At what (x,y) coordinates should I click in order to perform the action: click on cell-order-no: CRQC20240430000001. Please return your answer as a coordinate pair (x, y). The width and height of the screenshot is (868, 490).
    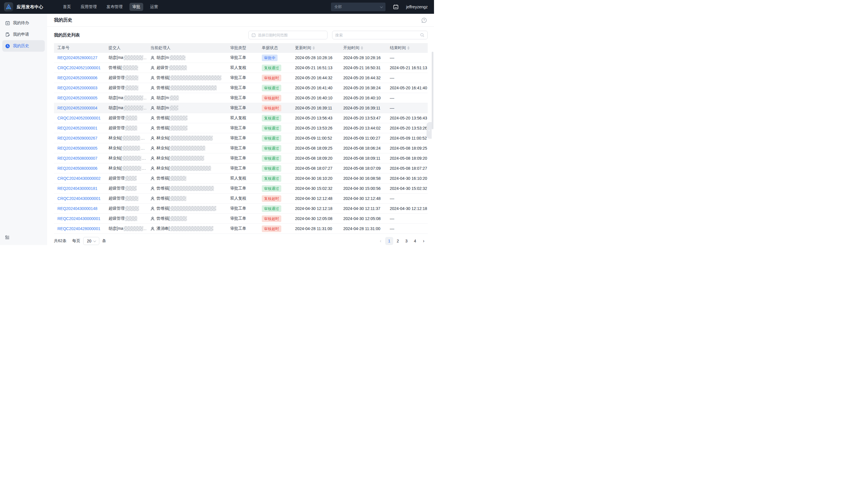
    Looking at the image, I should click on (80, 198).